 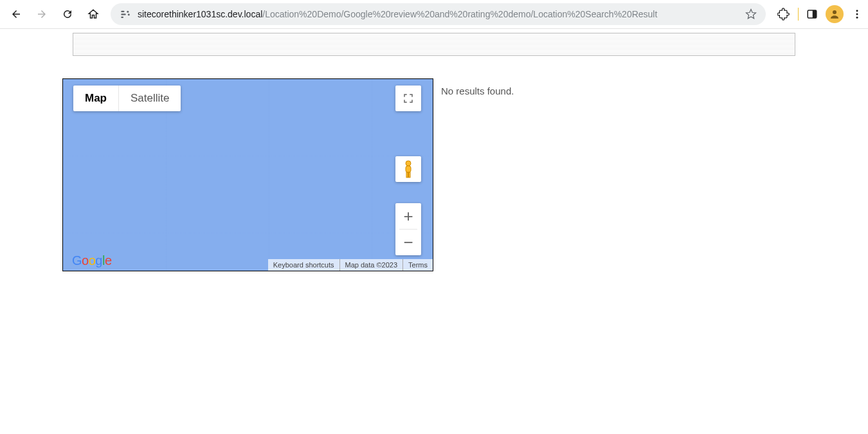 I want to click on zoom-control: + −, so click(x=408, y=229).